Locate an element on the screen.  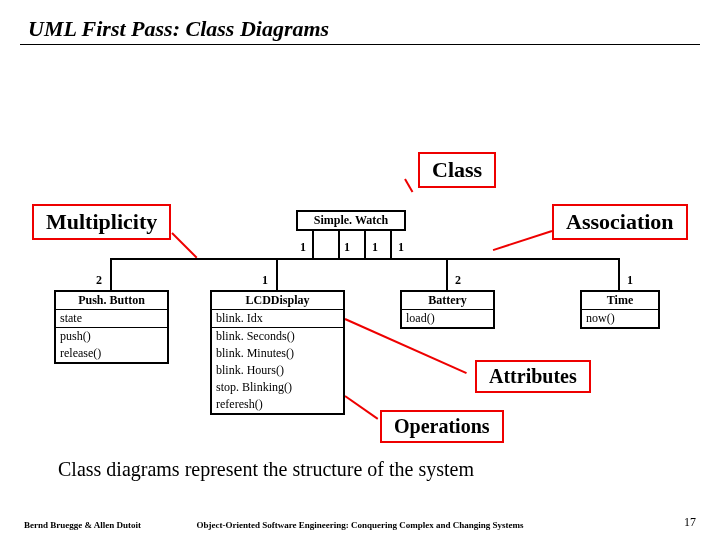
class-simplewatch: Simple. Watch is located at coordinates (351, 220).